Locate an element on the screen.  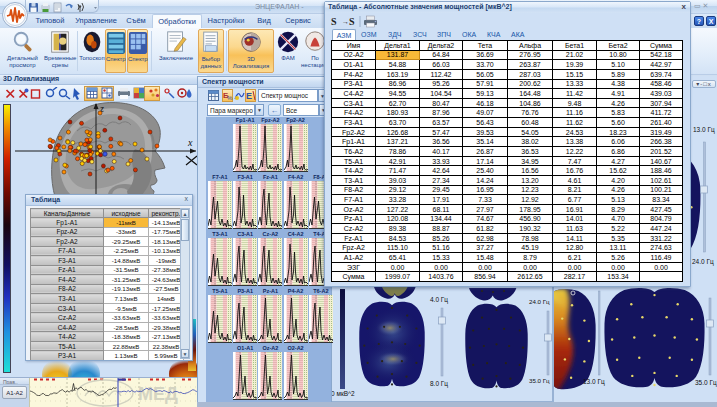
svg-text: Е is located at coordinates (249, 96).